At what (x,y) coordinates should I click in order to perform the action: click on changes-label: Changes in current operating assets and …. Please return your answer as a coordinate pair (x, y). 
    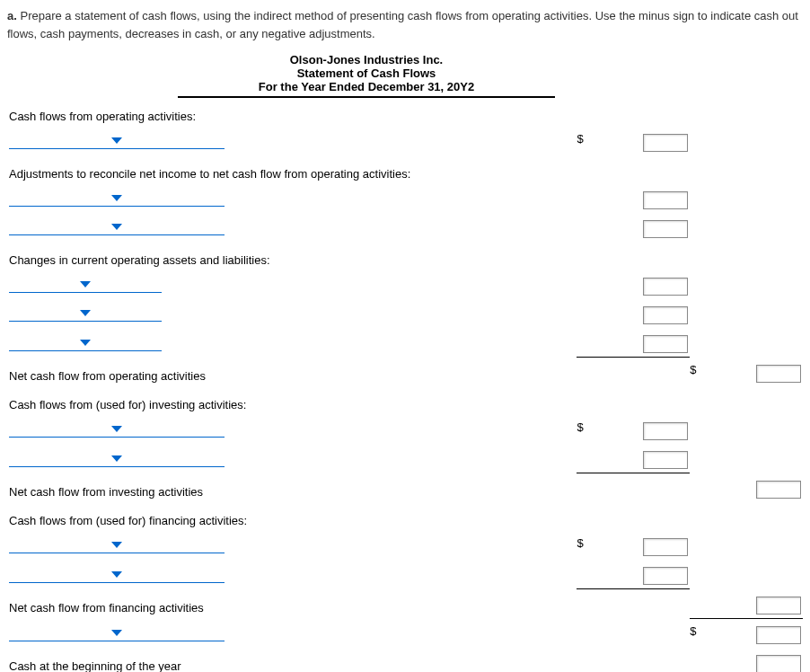
    Looking at the image, I should click on (292, 256).